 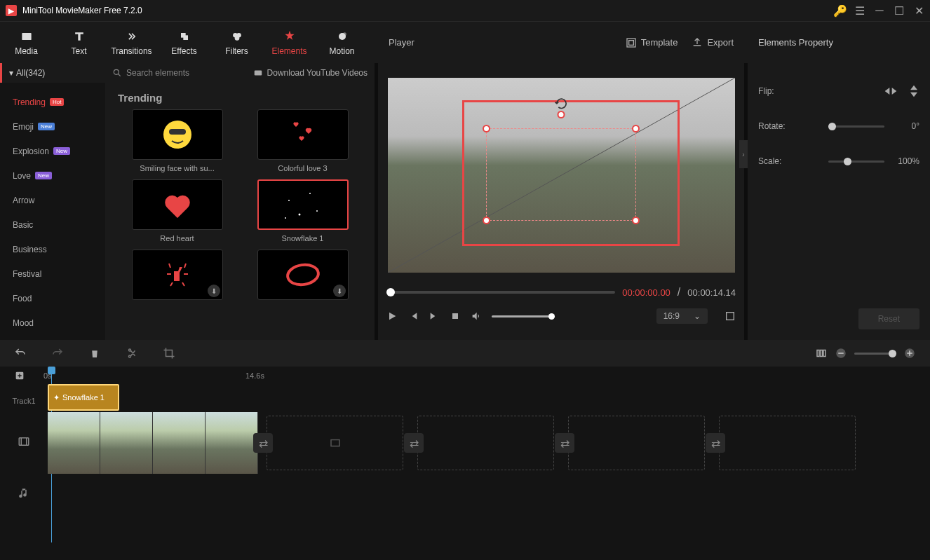 I want to click on video-track-icon, so click(x=24, y=442).